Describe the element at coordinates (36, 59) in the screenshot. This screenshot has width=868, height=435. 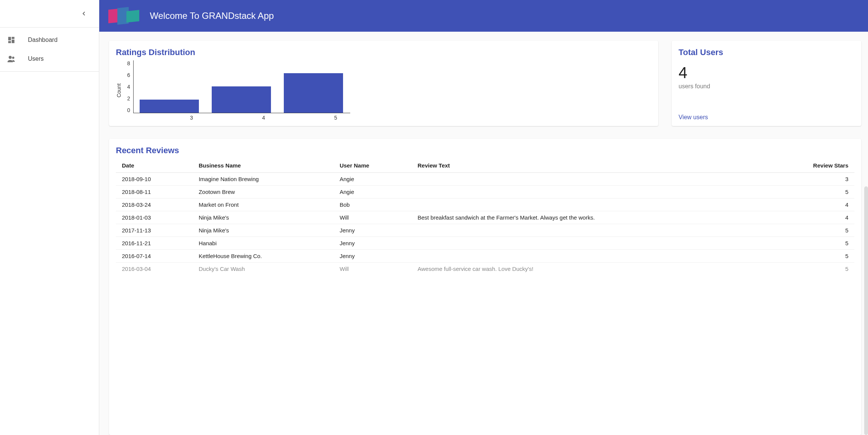
I see `sidebar-item-label: Users` at that location.